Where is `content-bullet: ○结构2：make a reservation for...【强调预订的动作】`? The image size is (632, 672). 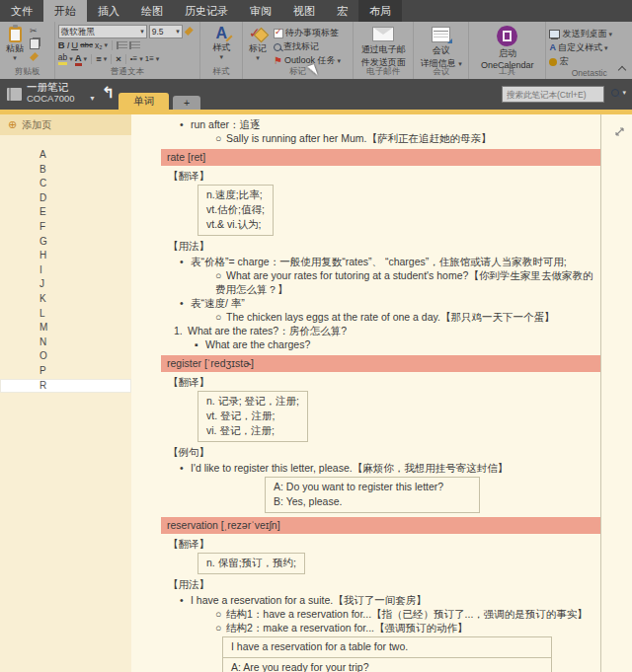
content-bullet: ○结构2：make a reservation for...【强调预订的动作】 is located at coordinates (408, 628).